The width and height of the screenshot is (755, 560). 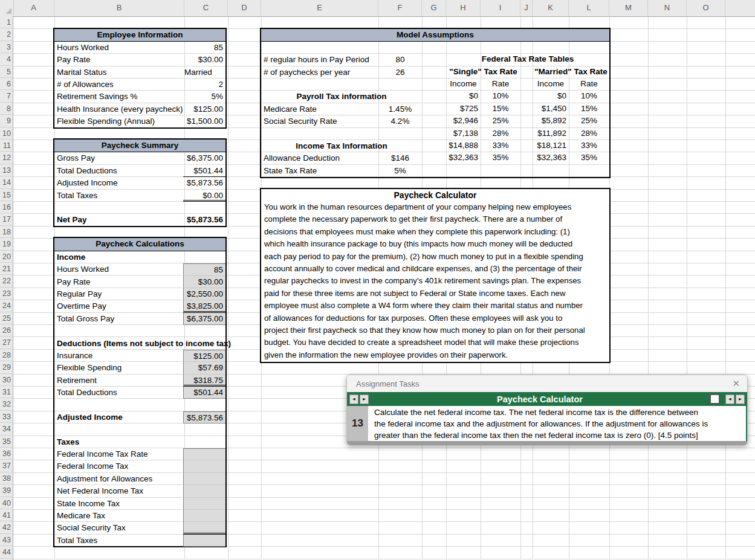 I want to click on column-header-I: I, so click(x=501, y=8).